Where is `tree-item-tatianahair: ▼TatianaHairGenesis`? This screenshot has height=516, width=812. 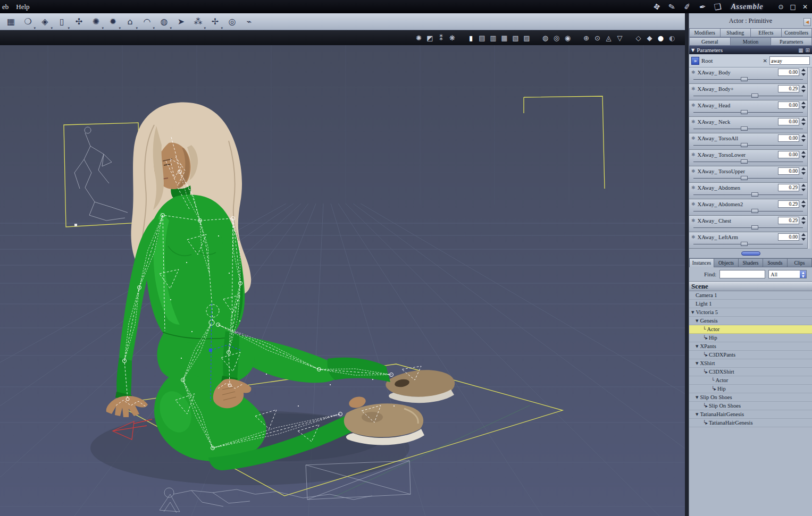 tree-item-tatianahair: ▼TatianaHairGenesis is located at coordinates (751, 415).